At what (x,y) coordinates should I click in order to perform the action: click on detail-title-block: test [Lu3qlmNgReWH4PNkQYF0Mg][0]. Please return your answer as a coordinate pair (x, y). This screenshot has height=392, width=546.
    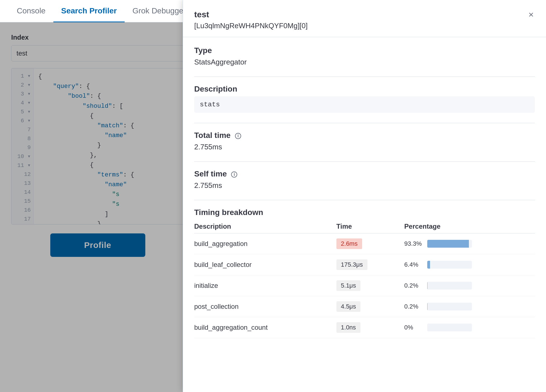
    Looking at the image, I should click on (251, 20).